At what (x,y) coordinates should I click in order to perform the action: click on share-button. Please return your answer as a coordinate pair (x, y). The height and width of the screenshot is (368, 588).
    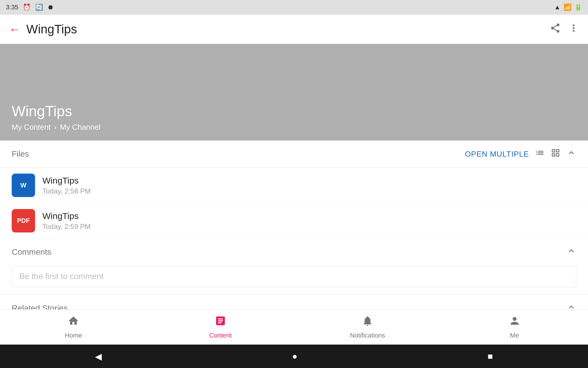
    Looking at the image, I should click on (555, 29).